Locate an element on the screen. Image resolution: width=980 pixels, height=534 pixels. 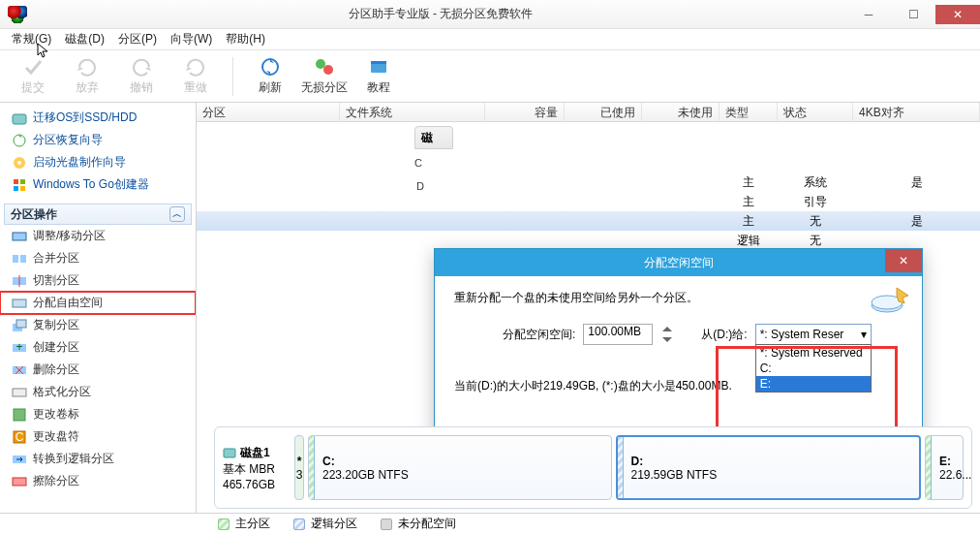
resize-icon is located at coordinates (19, 236).